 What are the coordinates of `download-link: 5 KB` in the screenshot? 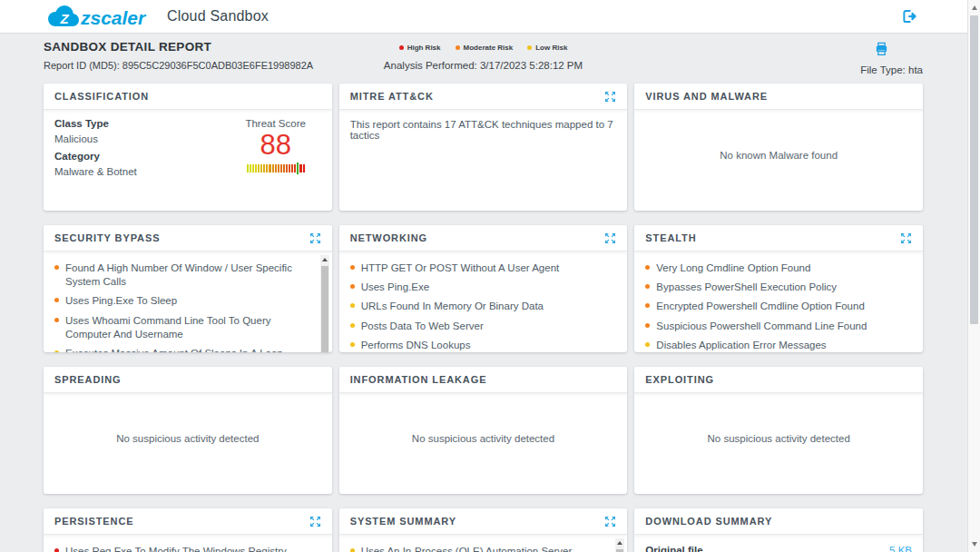 It's located at (900, 548).